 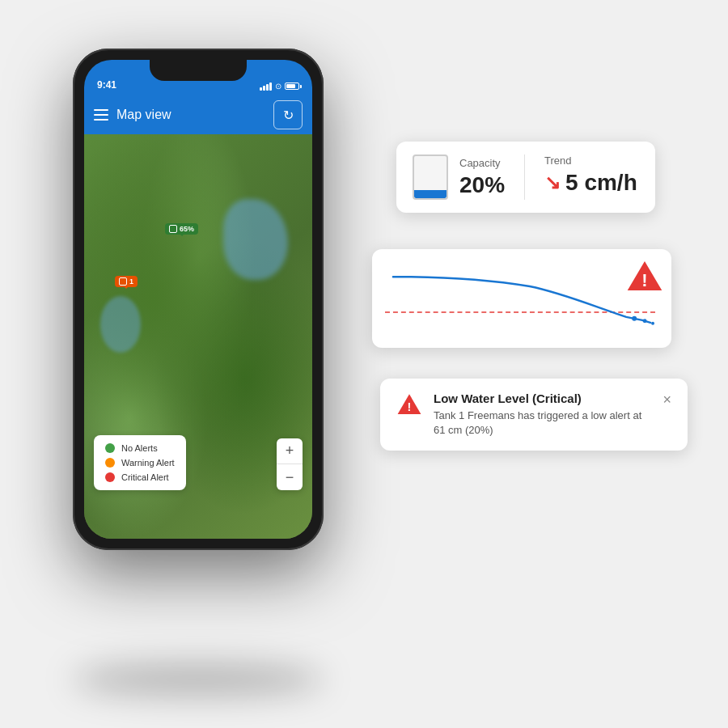 I want to click on alert-content: Low Water Level (Critical) Tank 1 Freema…, so click(x=542, y=414).